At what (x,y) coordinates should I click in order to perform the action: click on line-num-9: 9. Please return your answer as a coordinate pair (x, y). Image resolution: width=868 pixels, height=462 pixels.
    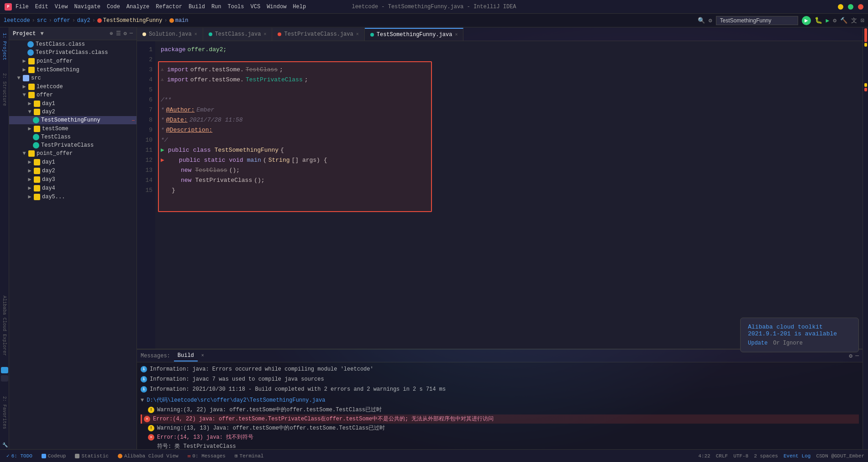
    Looking at the image, I should click on (146, 130).